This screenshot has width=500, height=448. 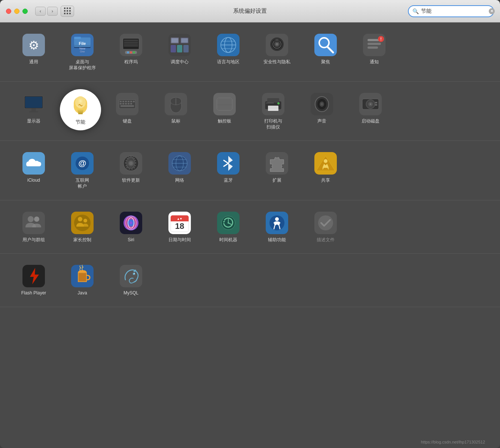 What do you see at coordinates (17, 11) in the screenshot?
I see `minimize-button` at bounding box center [17, 11].